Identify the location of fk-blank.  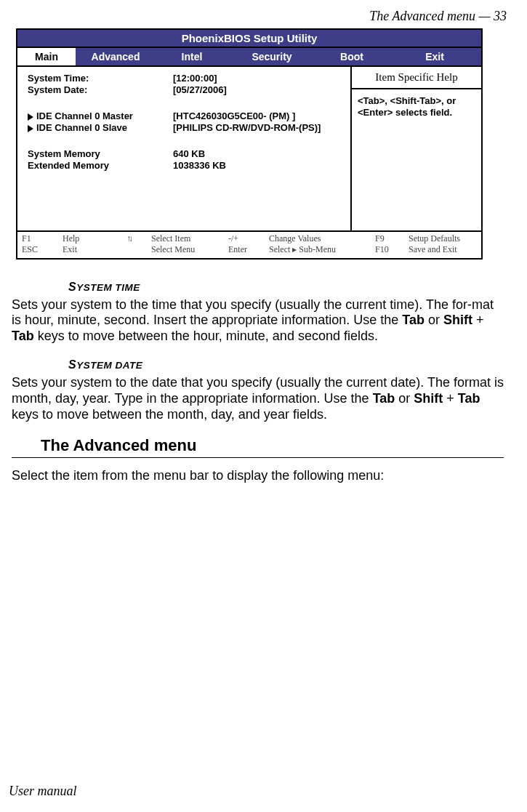
(129, 250).